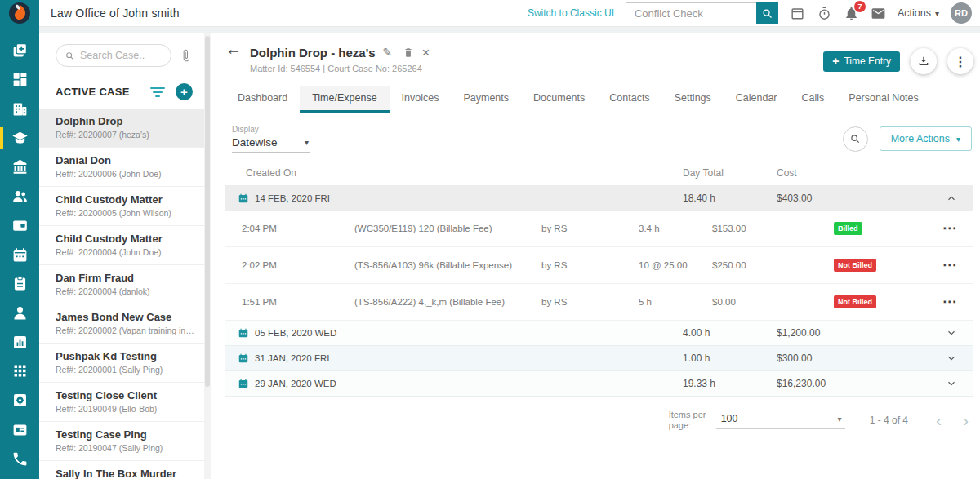  I want to click on tab-settings: Settings, so click(693, 100).